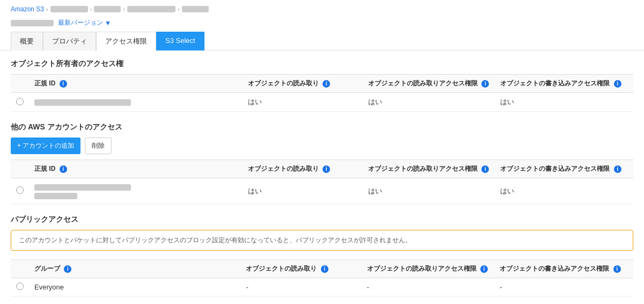 The width and height of the screenshot is (644, 304). What do you see at coordinates (326, 169) in the screenshot?
I see `col2-read-info-icon: i` at bounding box center [326, 169].